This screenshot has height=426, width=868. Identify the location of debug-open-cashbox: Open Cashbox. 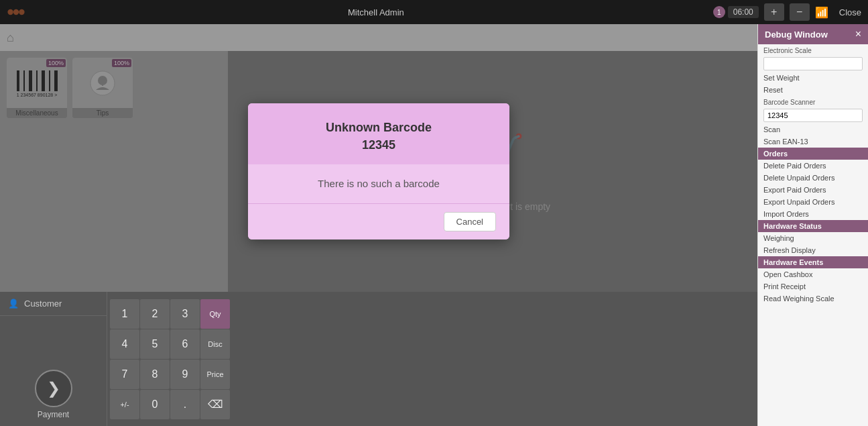
(813, 274).